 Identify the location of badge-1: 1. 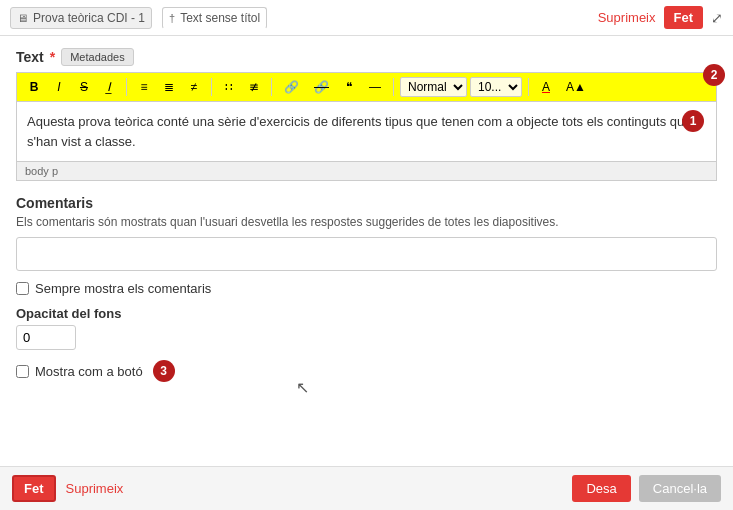
(693, 121).